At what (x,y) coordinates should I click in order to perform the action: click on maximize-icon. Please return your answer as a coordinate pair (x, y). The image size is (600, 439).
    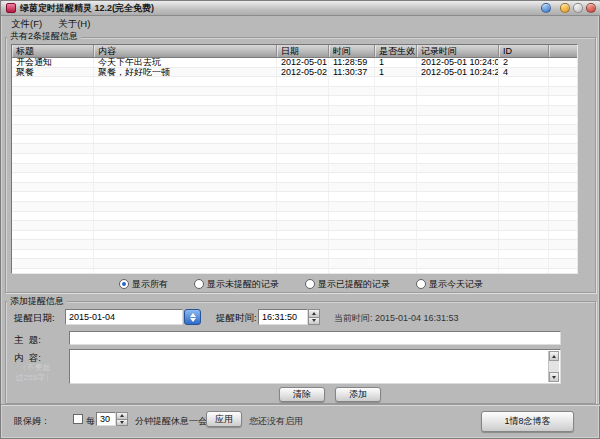
    Looking at the image, I should click on (578, 8).